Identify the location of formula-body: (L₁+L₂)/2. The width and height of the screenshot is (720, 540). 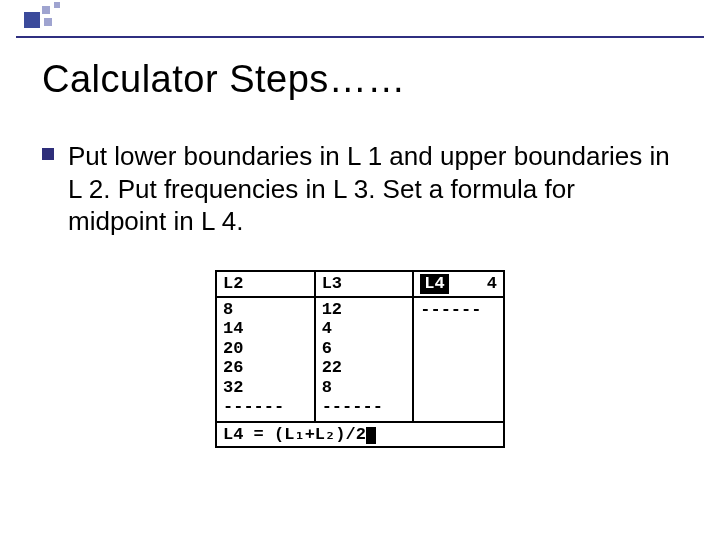
(320, 434).